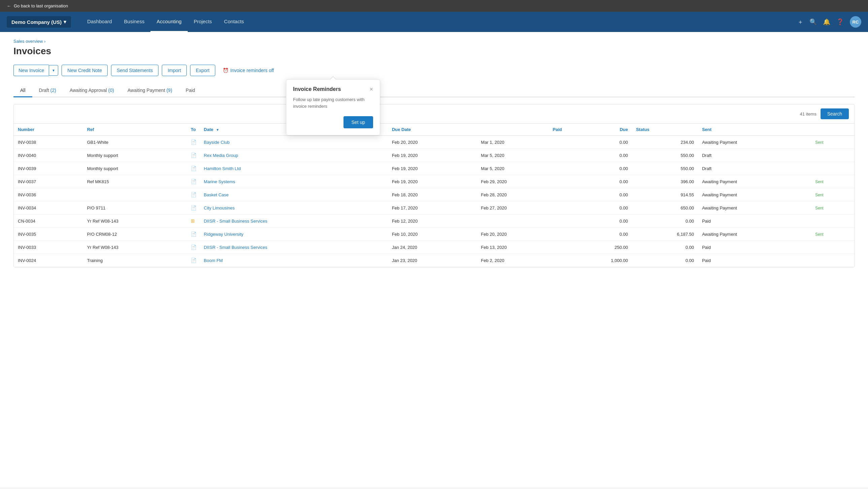 The height and width of the screenshot is (489, 868). I want to click on import-button: Import, so click(174, 70).